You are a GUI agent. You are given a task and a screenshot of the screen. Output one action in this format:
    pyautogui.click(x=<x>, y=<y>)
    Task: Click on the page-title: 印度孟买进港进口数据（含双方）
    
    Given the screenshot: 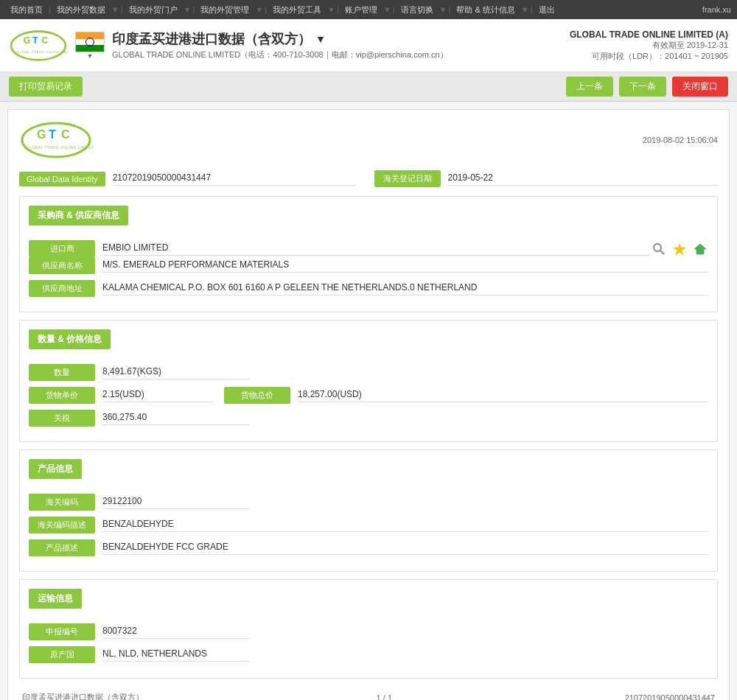 What is the action you would take?
    pyautogui.click(x=212, y=39)
    